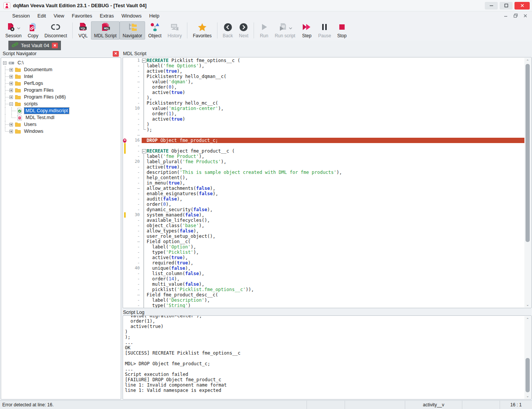 The image size is (532, 409). I want to click on menu-favorites: Favorites, so click(82, 16).